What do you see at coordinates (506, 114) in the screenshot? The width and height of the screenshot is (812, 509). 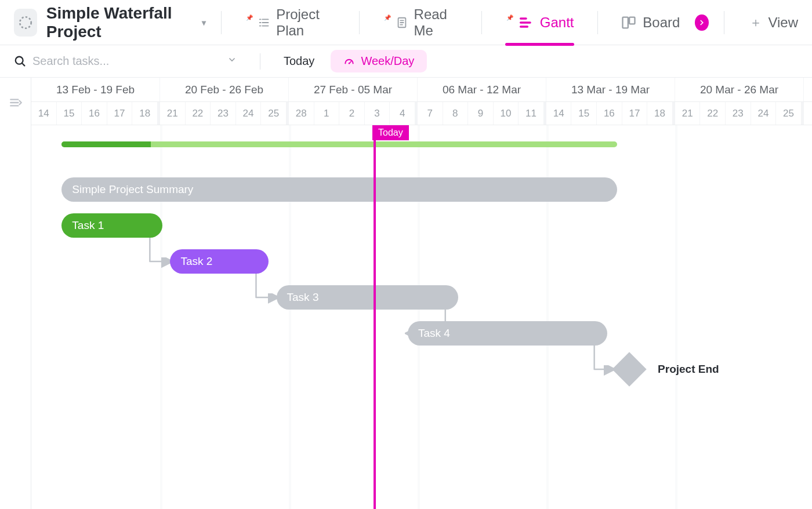 I see `day-header-cell: 10` at bounding box center [506, 114].